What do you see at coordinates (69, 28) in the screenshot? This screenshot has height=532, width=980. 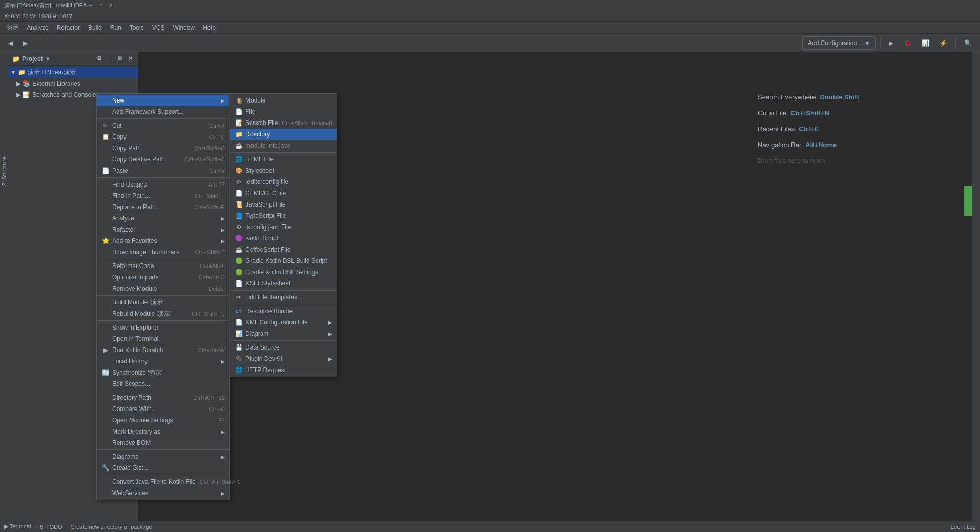 I see `menu-refactor: Refactor` at bounding box center [69, 28].